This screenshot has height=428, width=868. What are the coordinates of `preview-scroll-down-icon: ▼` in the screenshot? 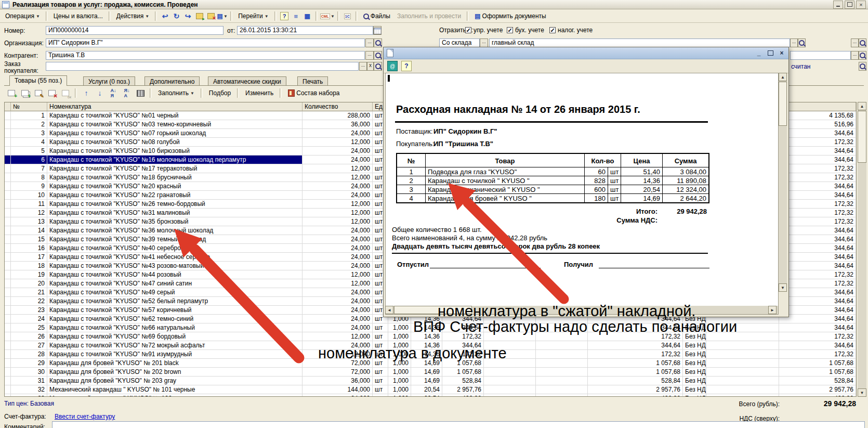 It's located at (783, 288).